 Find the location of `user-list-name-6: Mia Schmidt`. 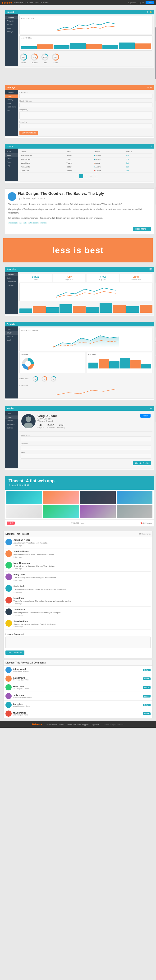

user-list-name-6: Mia Schmidt is located at coordinates (77, 713).